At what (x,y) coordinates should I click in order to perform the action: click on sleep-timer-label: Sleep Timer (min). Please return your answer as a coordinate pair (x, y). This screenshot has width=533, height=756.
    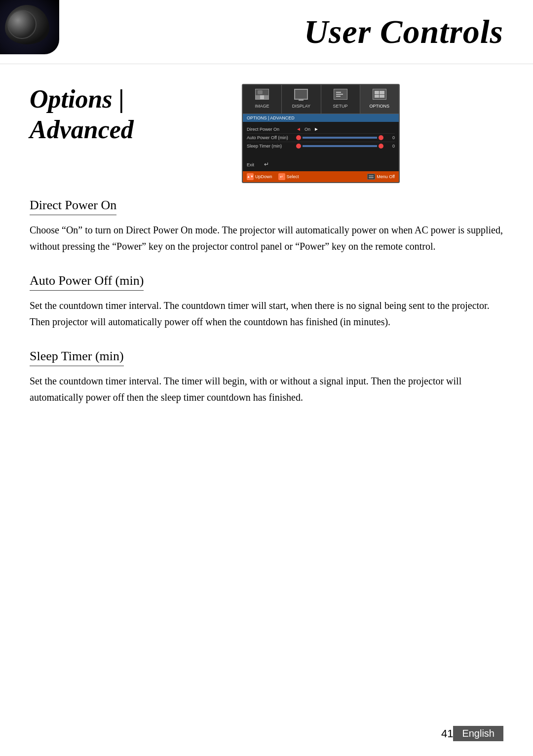
    Looking at the image, I should click on (271, 146).